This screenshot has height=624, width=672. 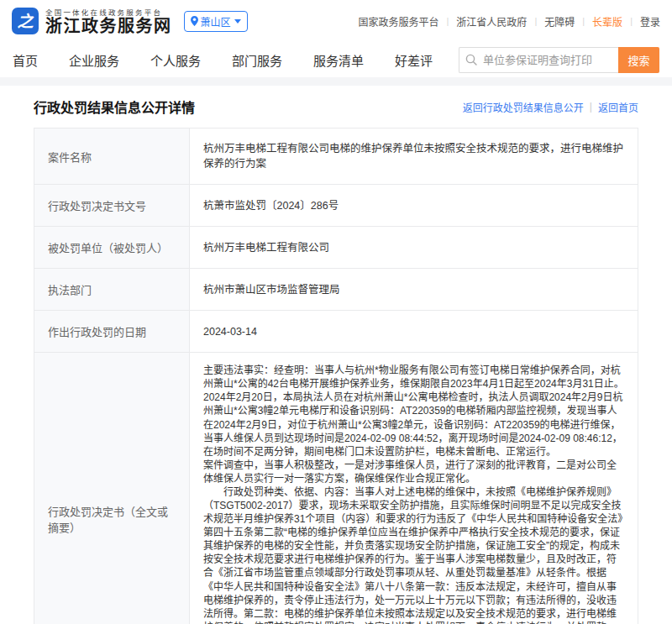 What do you see at coordinates (216, 22) in the screenshot?
I see `location-label: 萧山区` at bounding box center [216, 22].